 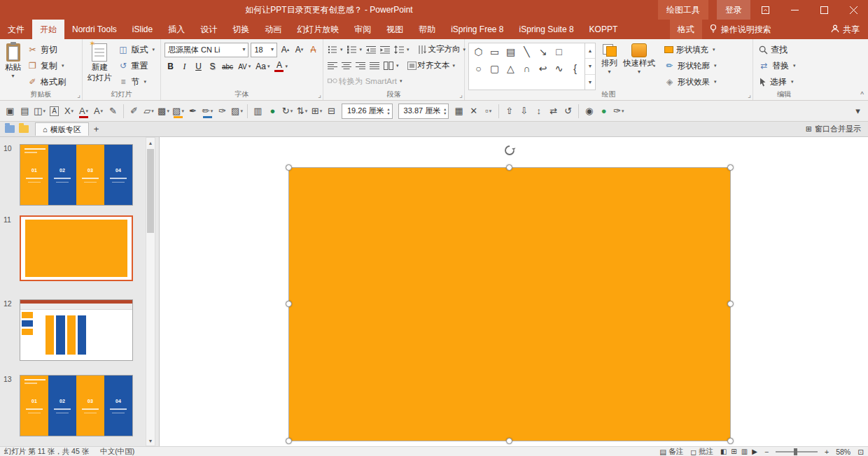 I want to click on table-shape-icon: ▤, so click(x=511, y=52).